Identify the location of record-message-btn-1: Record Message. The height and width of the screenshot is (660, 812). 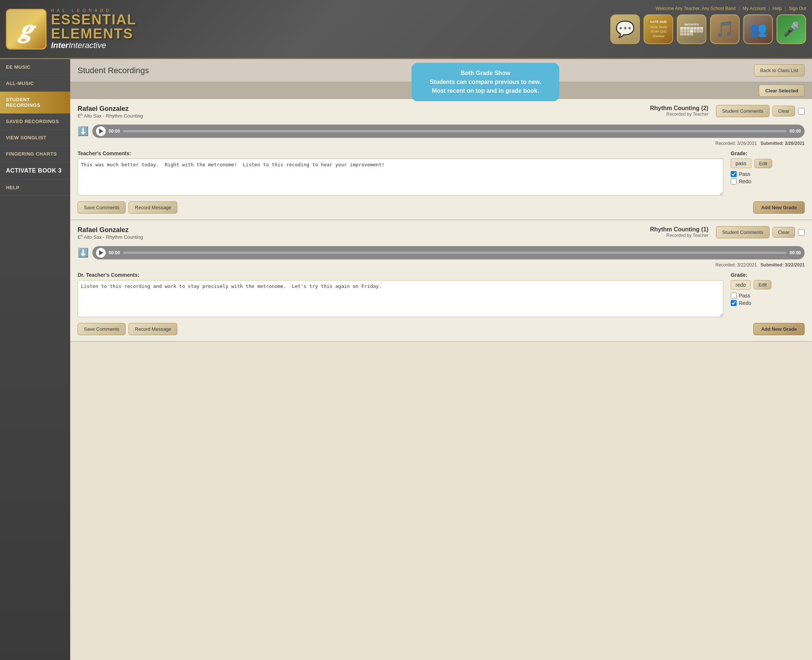
(153, 208).